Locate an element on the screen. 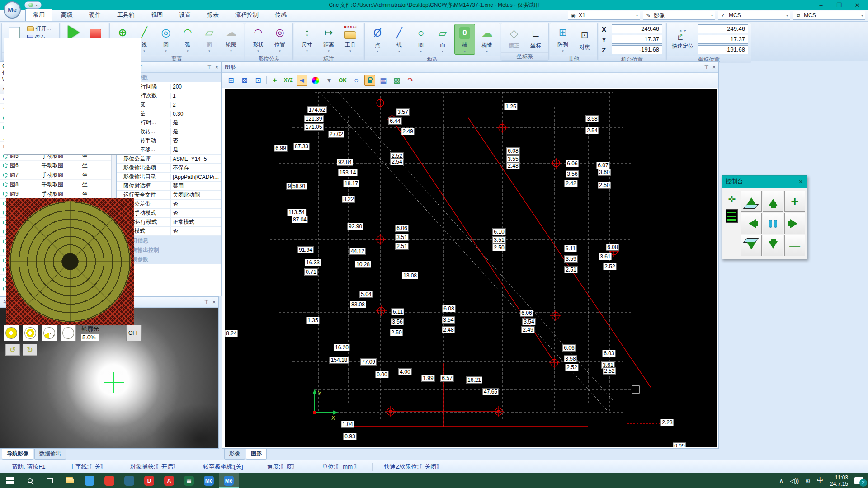 Image resolution: width=868 pixels, height=488 pixels. quick-access-toolbar: ▾ is located at coordinates (33, 5).